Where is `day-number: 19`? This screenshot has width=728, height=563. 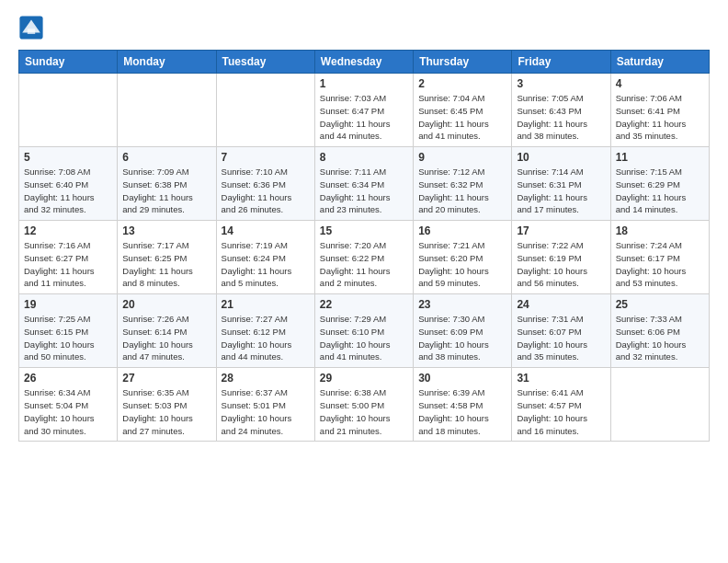
day-number: 19 is located at coordinates (68, 304).